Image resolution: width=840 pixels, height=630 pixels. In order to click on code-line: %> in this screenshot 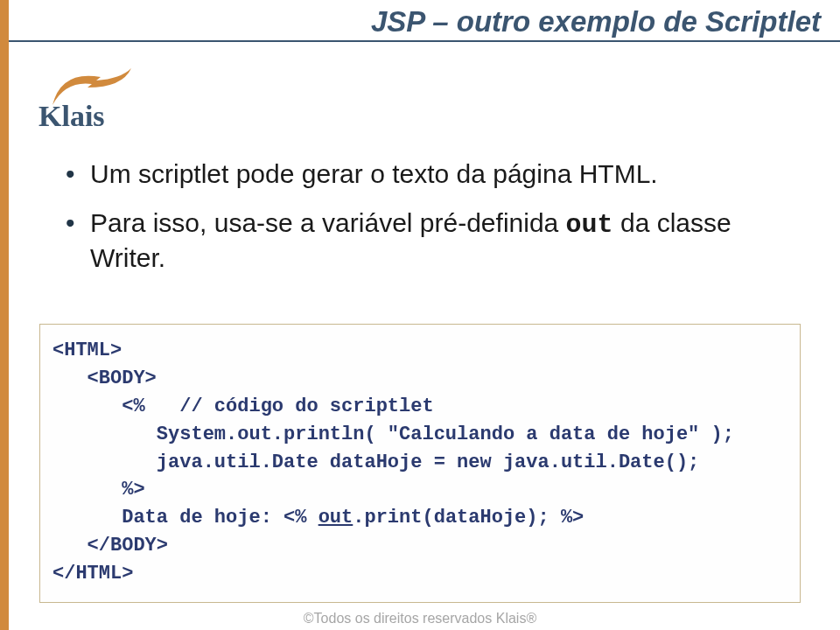, I will do `click(99, 490)`.